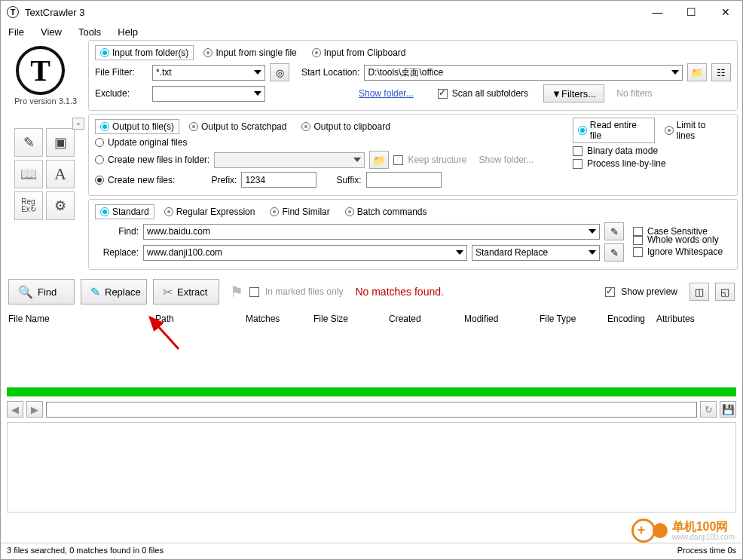 The width and height of the screenshot is (743, 560). I want to click on prev-button: ◀, so click(15, 409).